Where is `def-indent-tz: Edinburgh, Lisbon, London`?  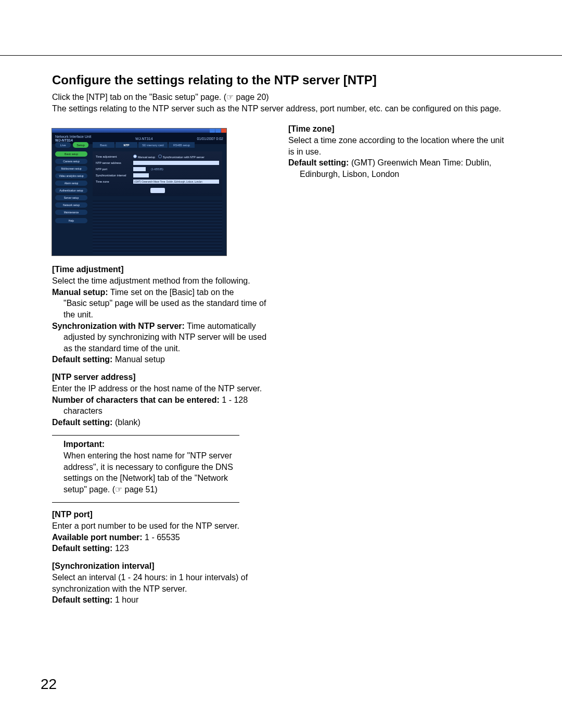 def-indent-tz: Edinburgh, Lisbon, London is located at coordinates (399, 174).